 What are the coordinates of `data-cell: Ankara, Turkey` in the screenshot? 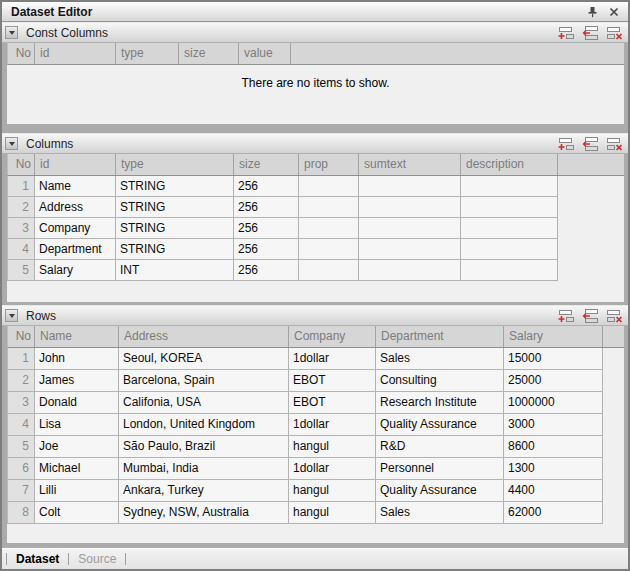 It's located at (204, 491).